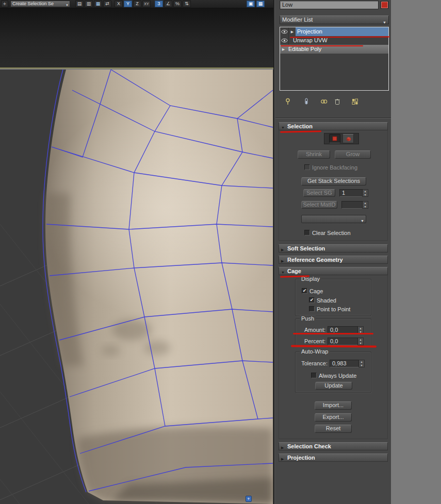 The height and width of the screenshot is (504, 441). Describe the element at coordinates (319, 205) in the screenshot. I see `select-matid-button: Select MatID` at that location.